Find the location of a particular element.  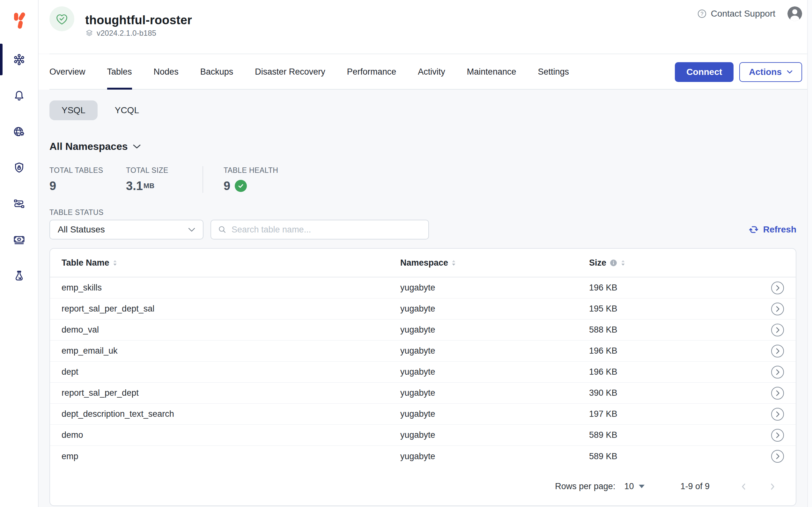

connect-button: Connect is located at coordinates (704, 72).